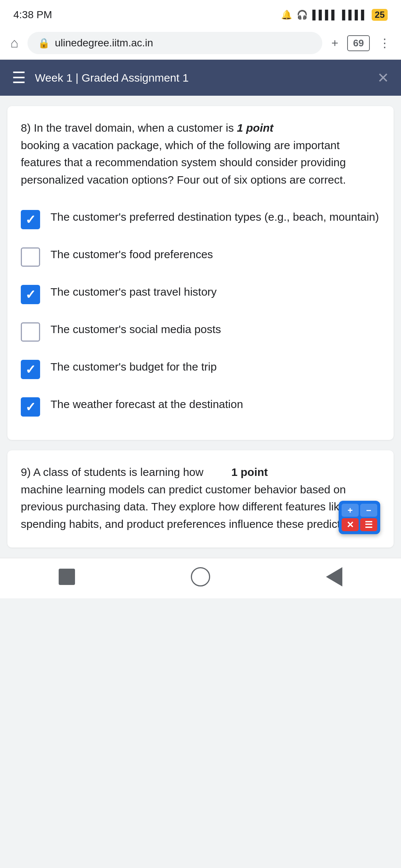 The image size is (401, 868). I want to click on close-icon: ✕, so click(383, 78).